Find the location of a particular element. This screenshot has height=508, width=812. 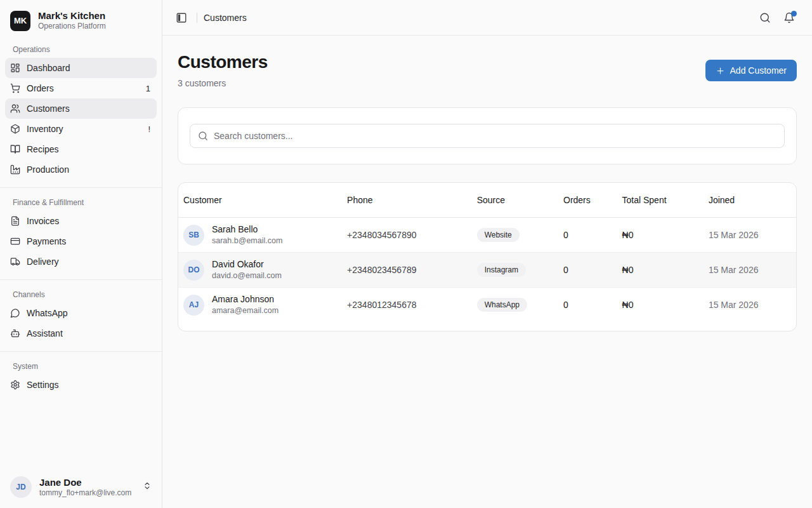

customer-phone: +2348023456789 is located at coordinates (407, 271).